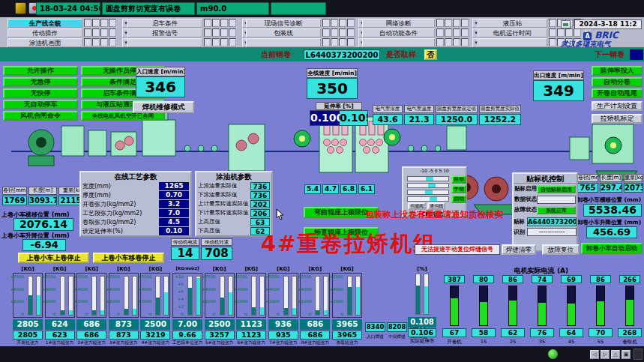  What do you see at coordinates (608, 24) in the screenshot?
I see `system-date: 2024-3-18 11:2` at bounding box center [608, 24].